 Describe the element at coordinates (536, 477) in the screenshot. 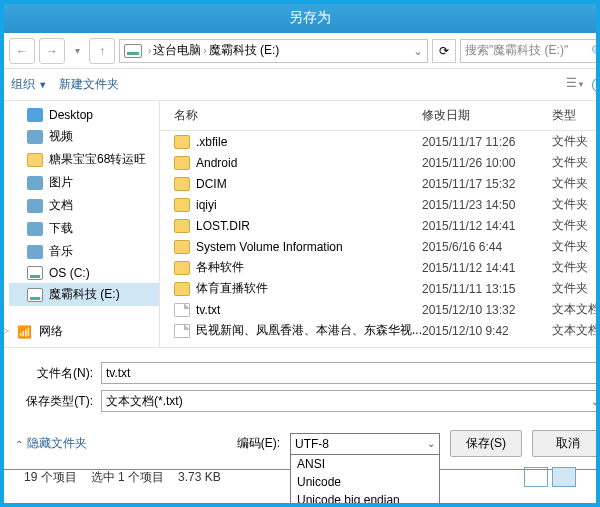

I see `view-details-icon` at that location.